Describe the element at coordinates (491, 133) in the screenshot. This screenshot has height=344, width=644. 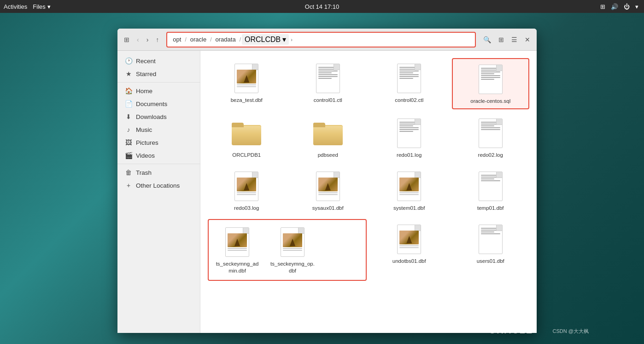
I see `doc-redo02-icon` at that location.